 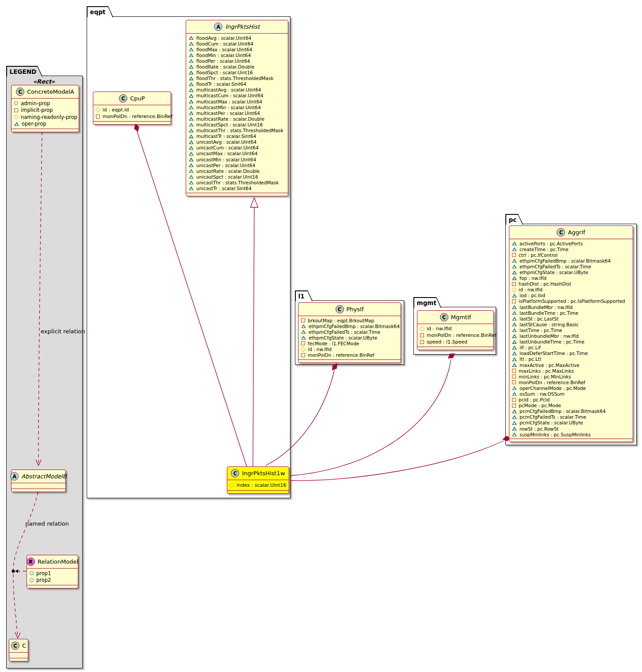 What do you see at coordinates (571, 249) in the screenshot?
I see `attribute-row: createTime : pc.Time` at bounding box center [571, 249].